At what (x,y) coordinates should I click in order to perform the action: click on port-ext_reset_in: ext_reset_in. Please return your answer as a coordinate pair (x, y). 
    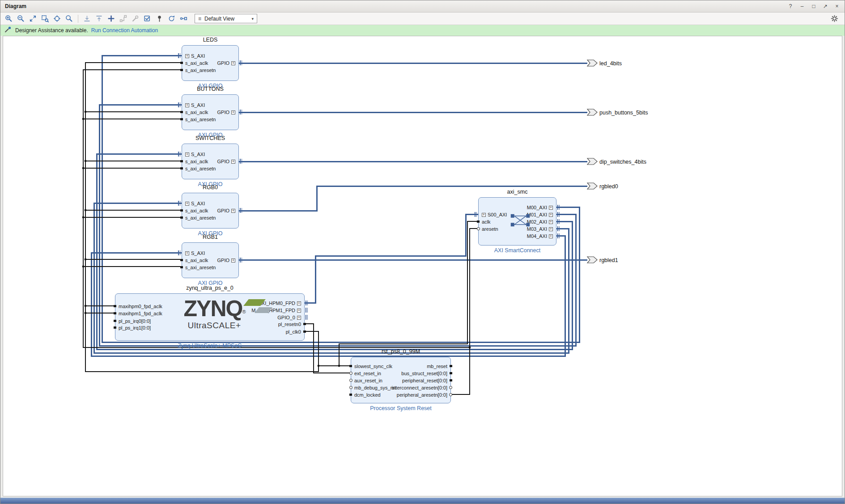
    Looking at the image, I should click on (368, 373).